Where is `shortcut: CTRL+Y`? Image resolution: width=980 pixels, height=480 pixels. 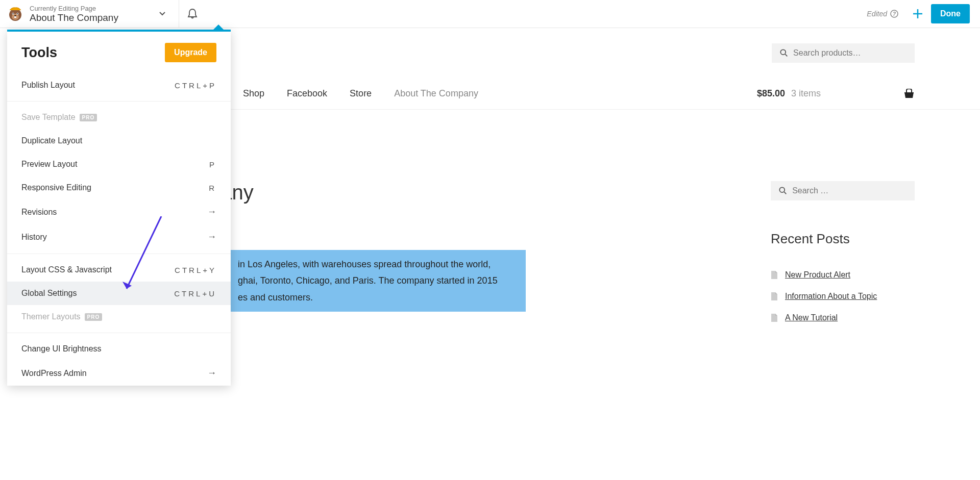
shortcut: CTRL+Y is located at coordinates (195, 270).